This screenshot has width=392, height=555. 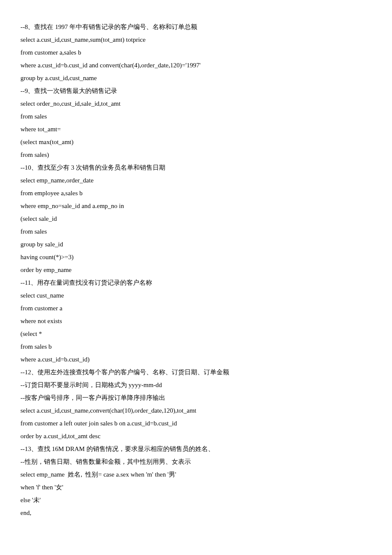 What do you see at coordinates (196, 347) in the screenshot?
I see `code-line: from sales b` at bounding box center [196, 347].